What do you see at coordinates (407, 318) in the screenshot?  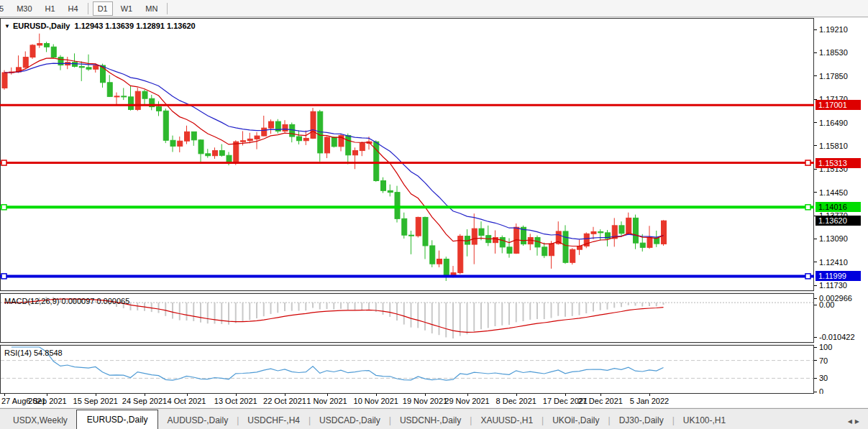 I see `macd-panel: MACD(12,26,9) 0.000097 0.000065` at bounding box center [407, 318].